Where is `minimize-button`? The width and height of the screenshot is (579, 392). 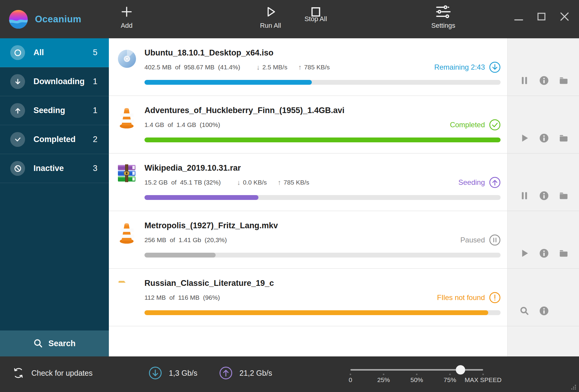
minimize-button is located at coordinates (519, 17).